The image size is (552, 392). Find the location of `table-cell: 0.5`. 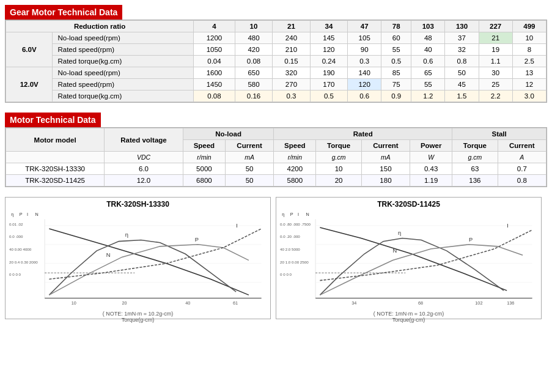

table-cell: 0.5 is located at coordinates (329, 97).